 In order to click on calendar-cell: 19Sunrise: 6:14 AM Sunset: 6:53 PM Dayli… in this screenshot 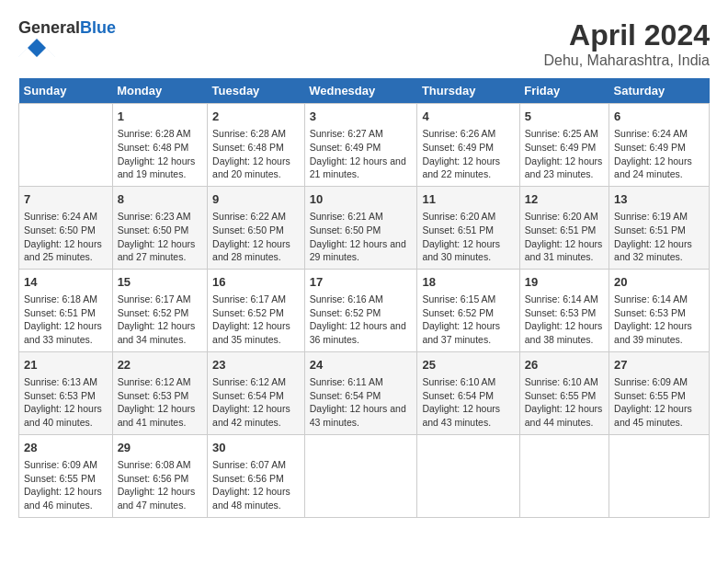, I will do `click(564, 310)`.